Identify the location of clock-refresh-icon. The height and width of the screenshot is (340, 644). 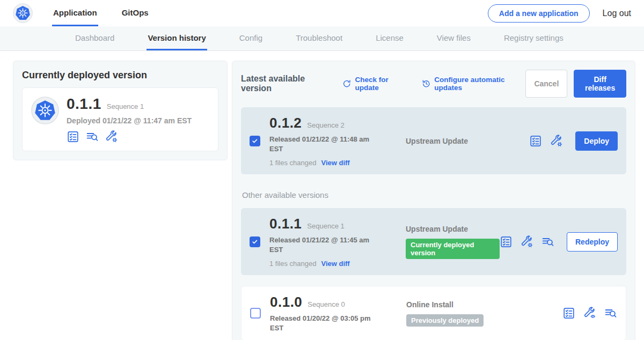
(426, 84).